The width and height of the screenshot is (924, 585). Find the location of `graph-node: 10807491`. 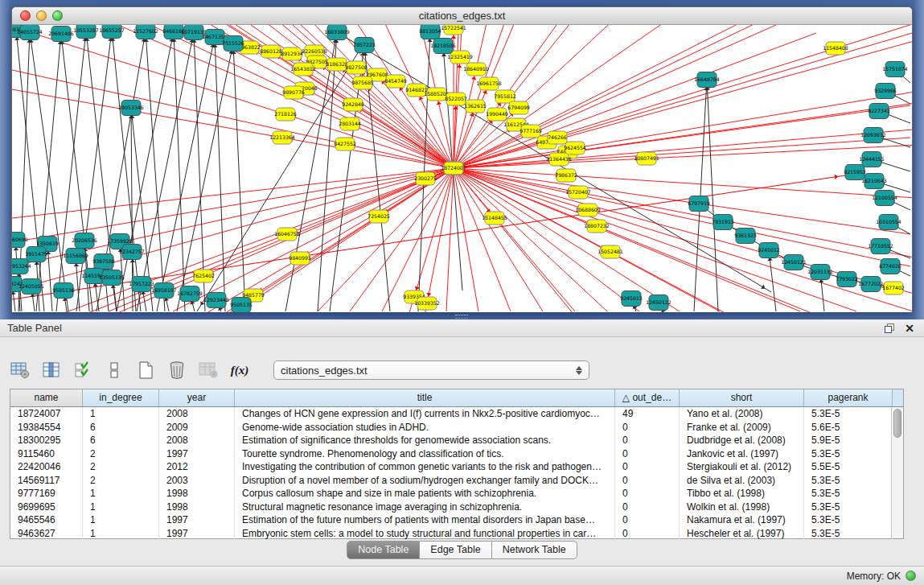

graph-node: 10807491 is located at coordinates (647, 159).